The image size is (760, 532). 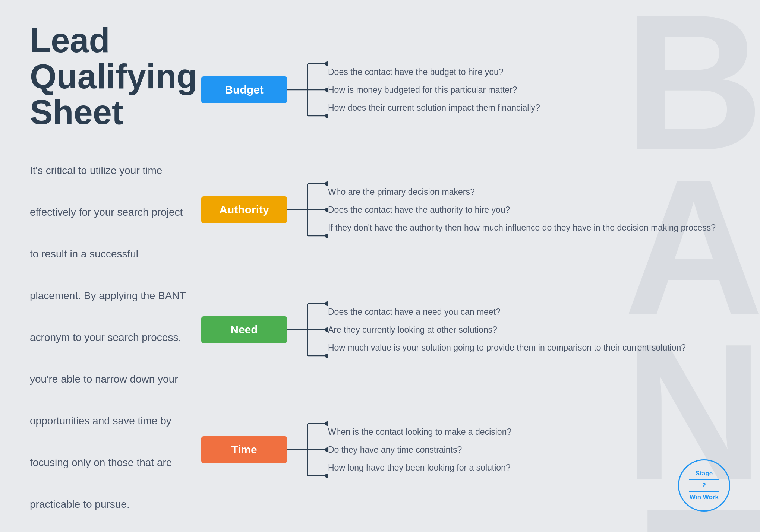 What do you see at coordinates (529, 90) in the screenshot?
I see `question-item-budget-1: How is money budgeted for this particula…` at bounding box center [529, 90].